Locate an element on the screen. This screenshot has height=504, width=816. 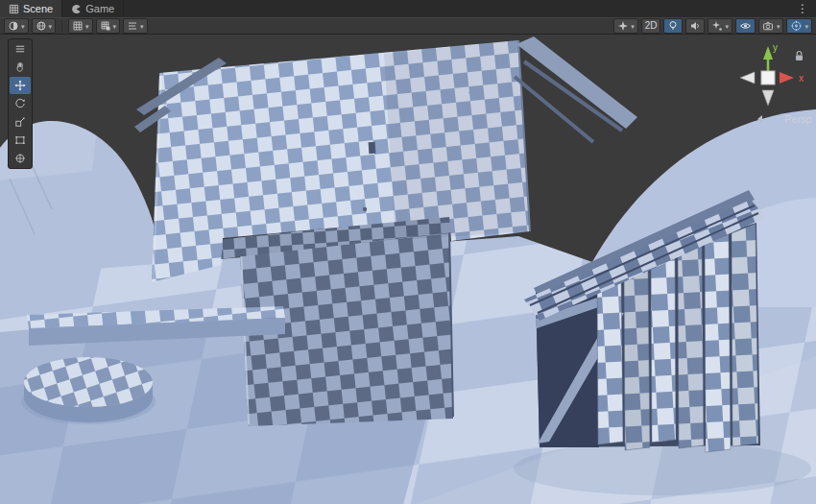
stump-model is located at coordinates (88, 391).